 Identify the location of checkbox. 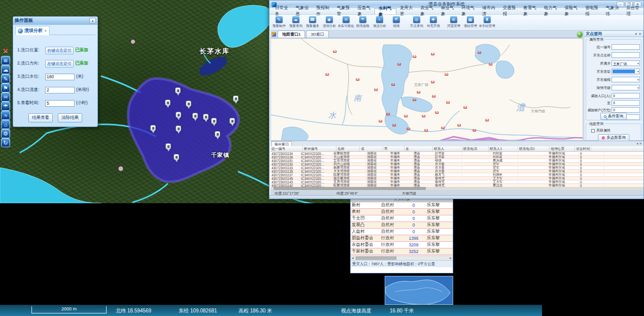
(593, 131).